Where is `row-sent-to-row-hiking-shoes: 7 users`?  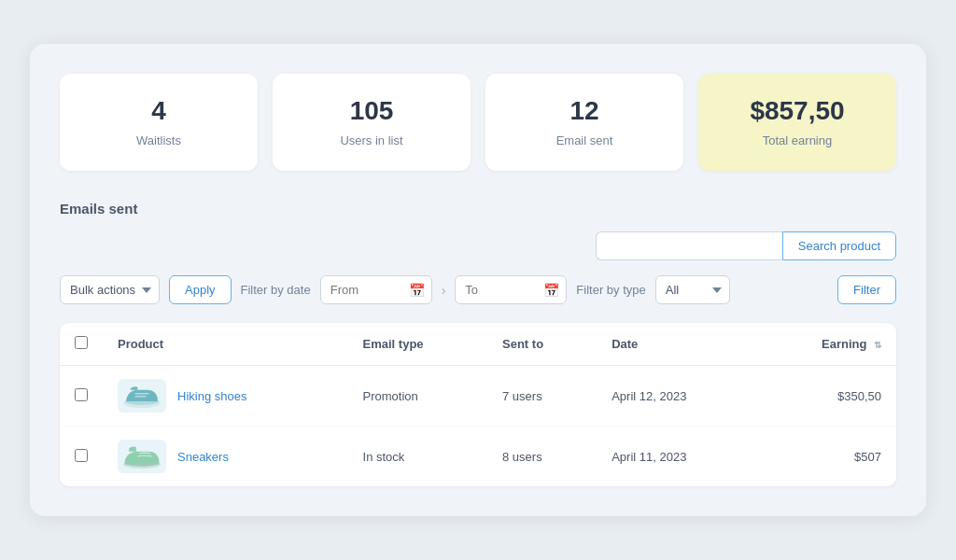
row-sent-to-row-hiking-shoes: 7 users is located at coordinates (541, 396).